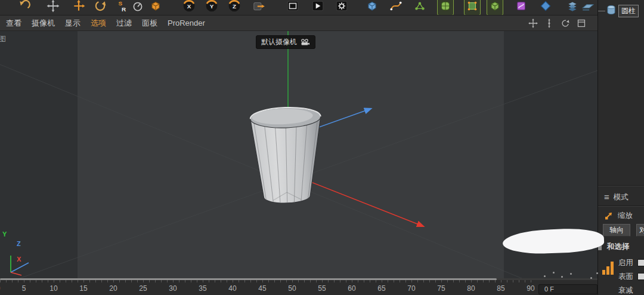 This screenshot has width=644, height=295. What do you see at coordinates (581, 23) in the screenshot?
I see `viewport-maximize-icon` at bounding box center [581, 23].